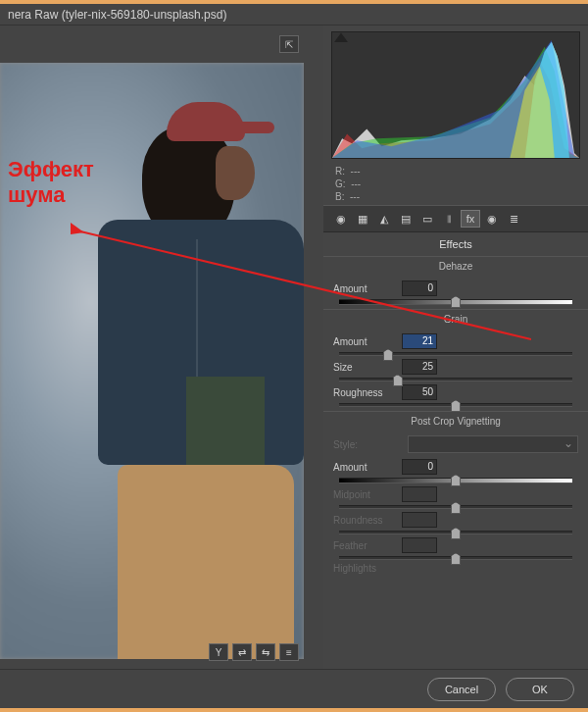  I want to click on histogram-graph, so click(456, 95).